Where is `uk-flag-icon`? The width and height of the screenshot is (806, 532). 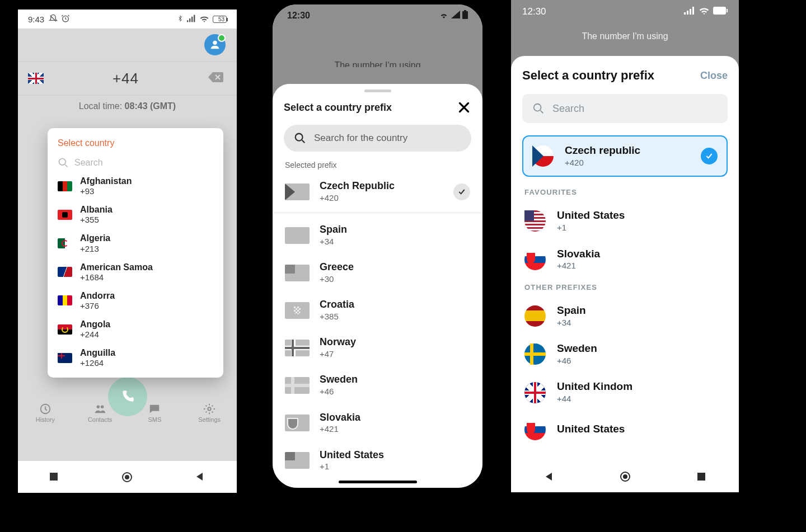
uk-flag-icon is located at coordinates (36, 78).